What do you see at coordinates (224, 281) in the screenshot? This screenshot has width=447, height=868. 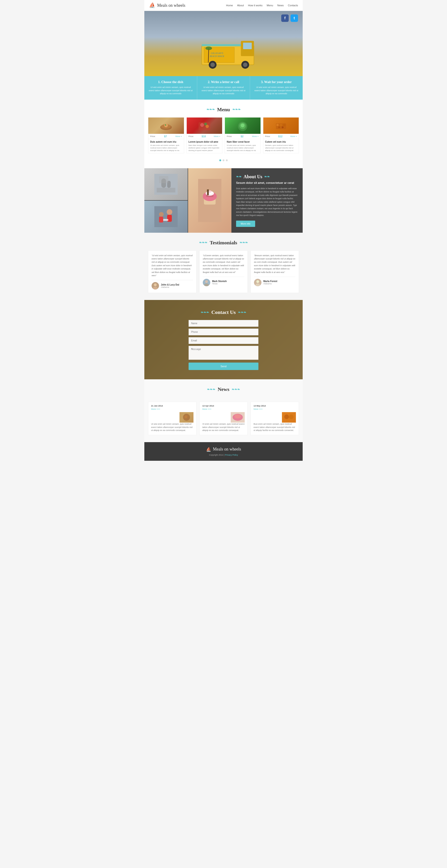 I see `testimonial-2-author: Mark Stonish Texas` at bounding box center [224, 281].